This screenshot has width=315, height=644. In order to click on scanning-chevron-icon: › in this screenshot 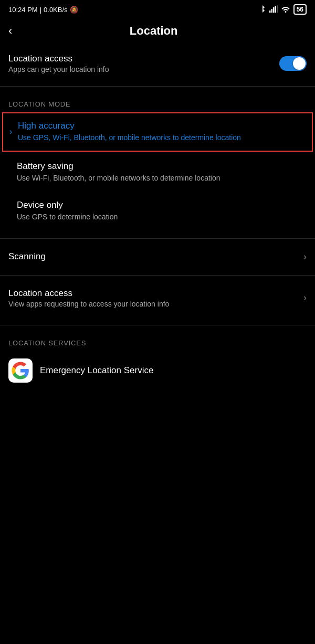, I will do `click(305, 257)`.